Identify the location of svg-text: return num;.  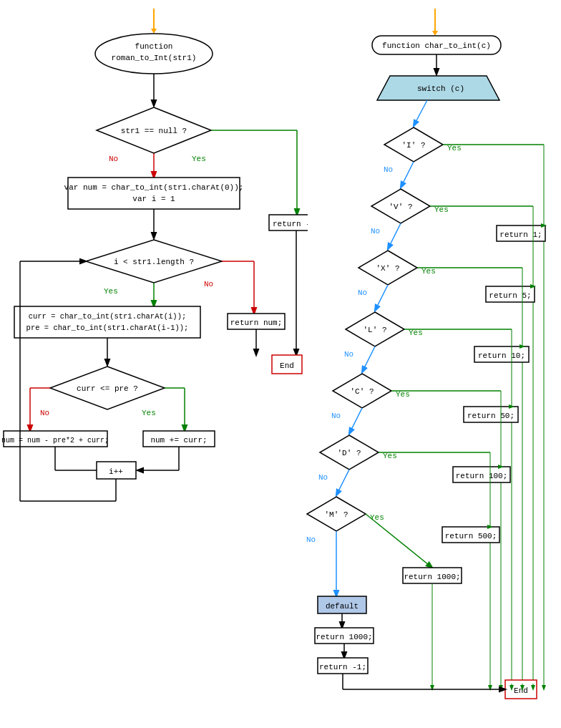
(256, 323).